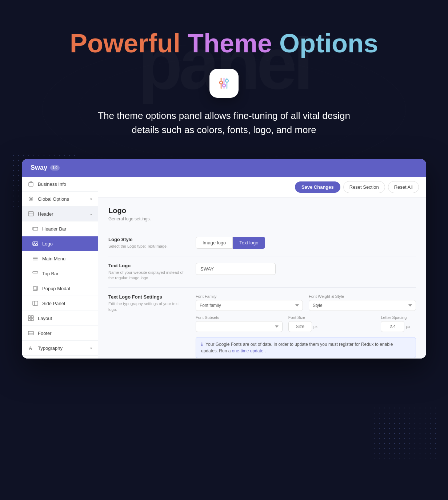  What do you see at coordinates (148, 272) in the screenshot?
I see `setting-info-text-logo: Text Logo Name of your website displayed…` at bounding box center [148, 272].